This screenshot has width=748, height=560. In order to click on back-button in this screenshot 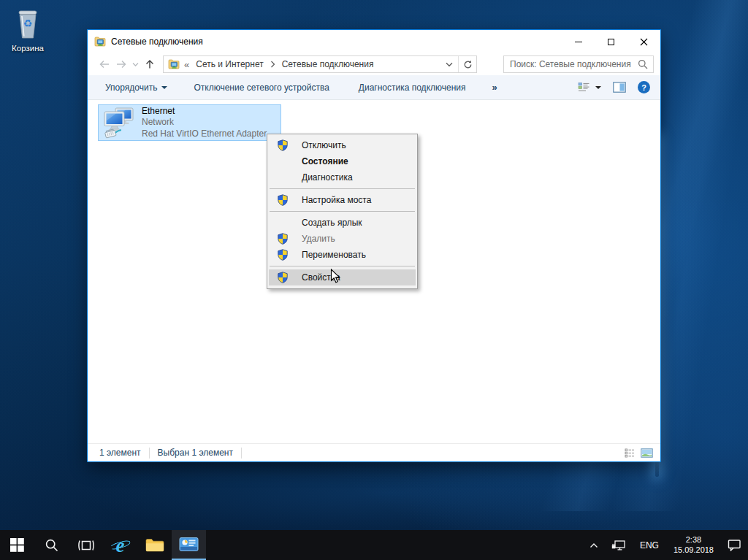, I will do `click(104, 64)`.